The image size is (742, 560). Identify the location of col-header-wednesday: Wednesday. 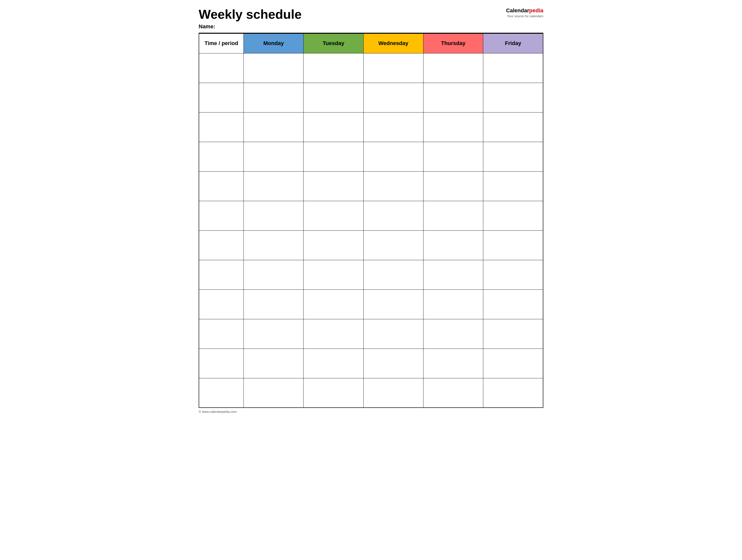
(393, 44).